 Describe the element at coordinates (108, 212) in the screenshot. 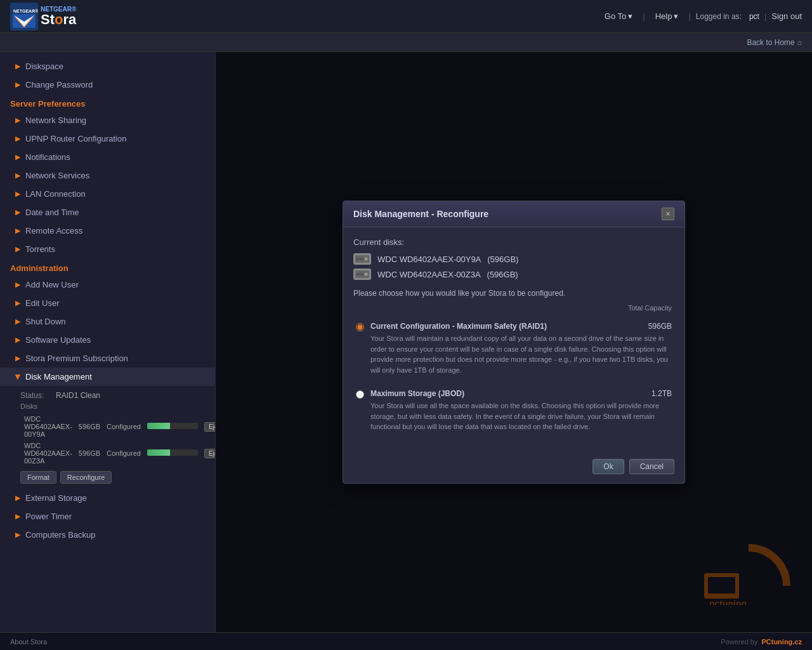

I see `sidebar-item-date-time: ▶ Date and Time` at that location.